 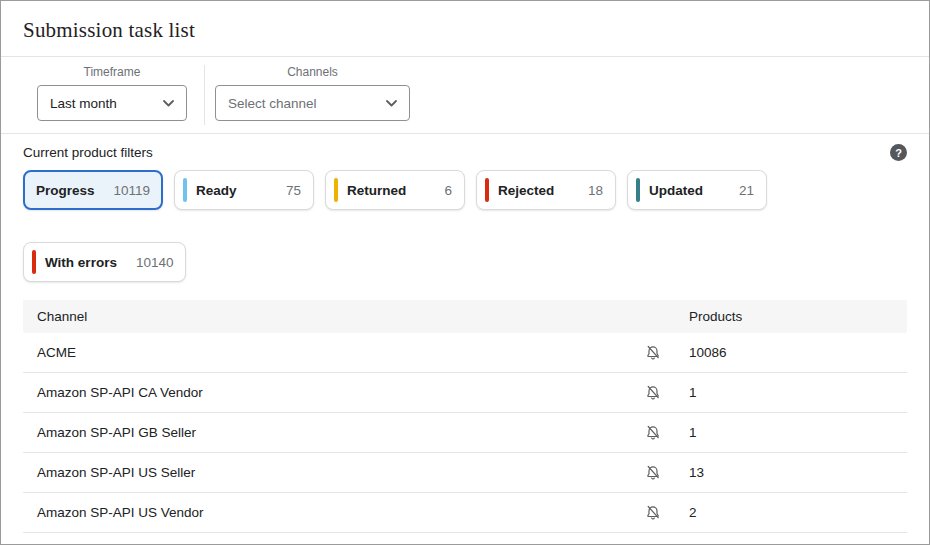 What do you see at coordinates (334, 316) in the screenshot?
I see `channel-column-header: Channel` at bounding box center [334, 316].